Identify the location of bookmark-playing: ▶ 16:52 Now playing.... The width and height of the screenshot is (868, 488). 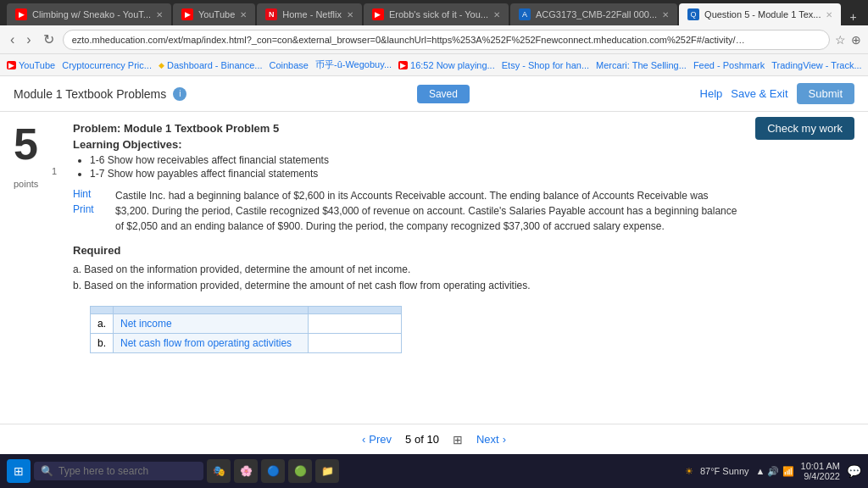
(447, 65).